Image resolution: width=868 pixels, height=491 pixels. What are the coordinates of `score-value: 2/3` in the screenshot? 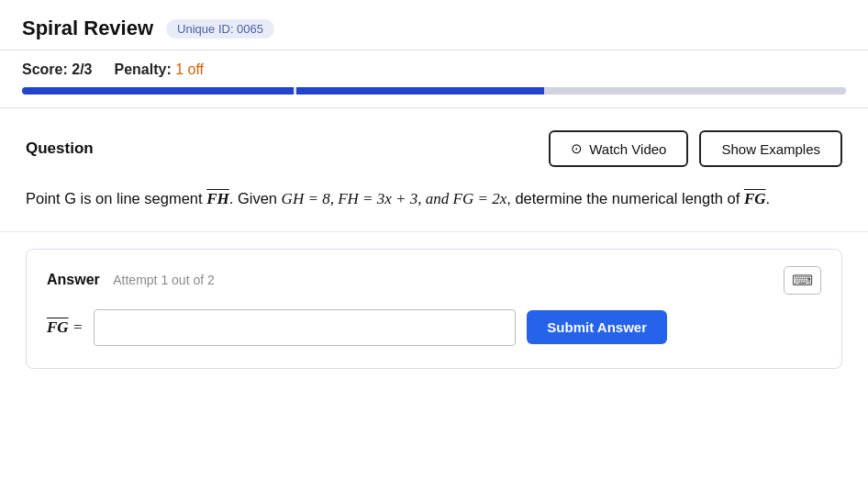 It's located at (82, 70).